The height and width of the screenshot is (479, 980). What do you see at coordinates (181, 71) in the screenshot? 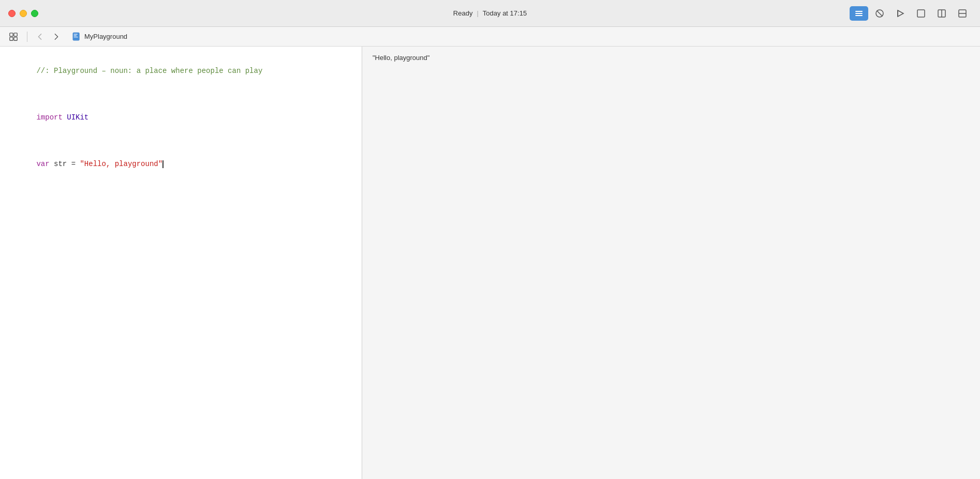
I see `code-line-1: //: Playground – noun: a place where peo…` at bounding box center [181, 71].